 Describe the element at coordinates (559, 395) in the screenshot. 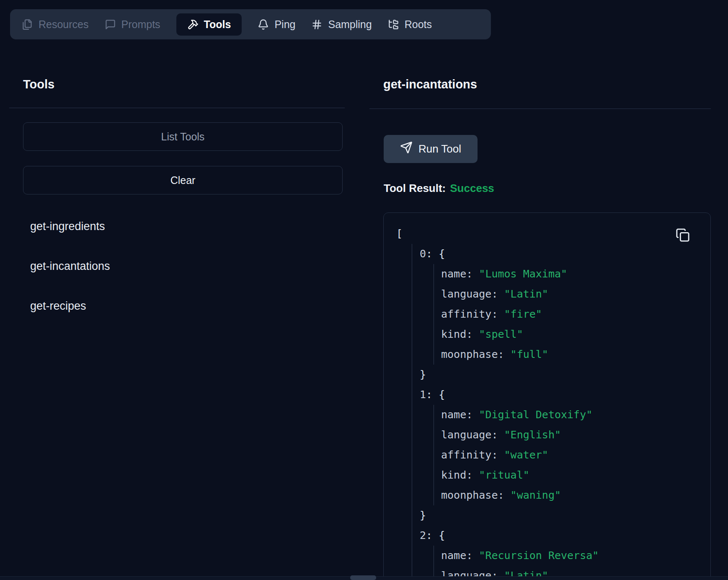

I see `json-line: 1: {` at that location.